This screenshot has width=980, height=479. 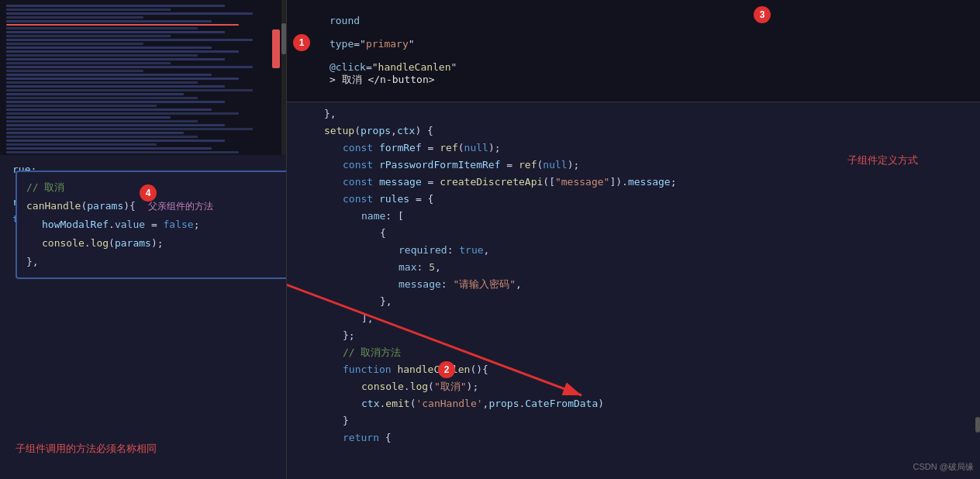 What do you see at coordinates (148, 193) in the screenshot?
I see `badge-4: 4` at bounding box center [148, 193].